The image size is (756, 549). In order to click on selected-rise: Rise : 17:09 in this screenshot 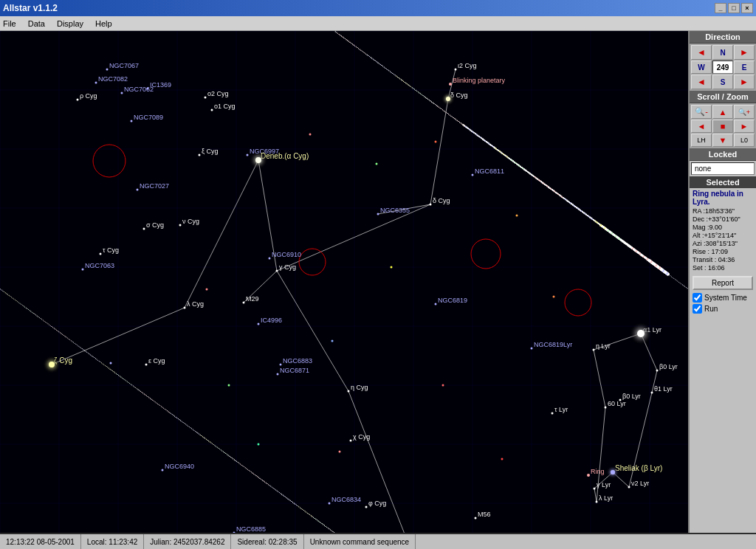, I will do `click(723, 252)`.